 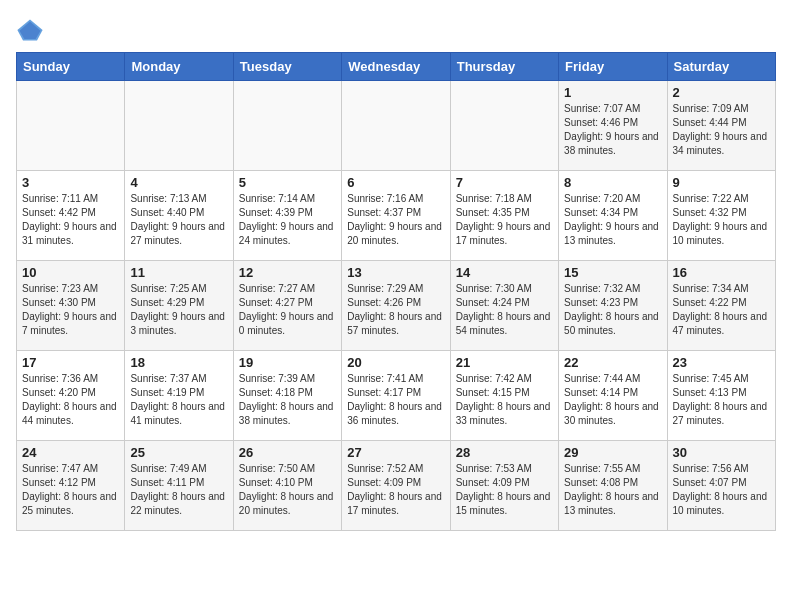 I want to click on day-number: 21, so click(x=504, y=362).